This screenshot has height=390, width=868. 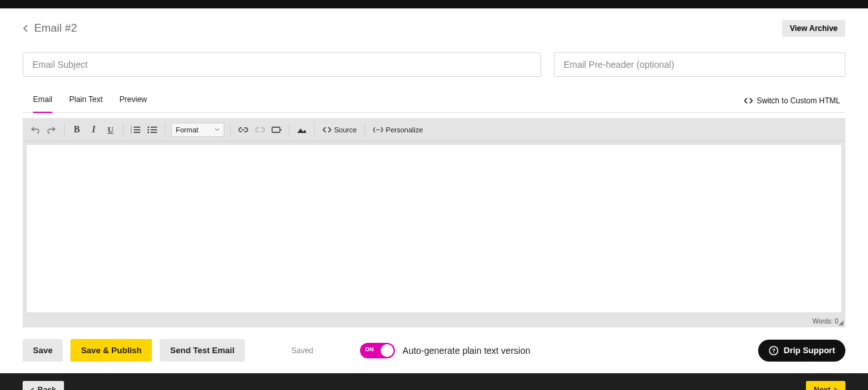 I want to click on personalize-label: Personalize, so click(x=405, y=130).